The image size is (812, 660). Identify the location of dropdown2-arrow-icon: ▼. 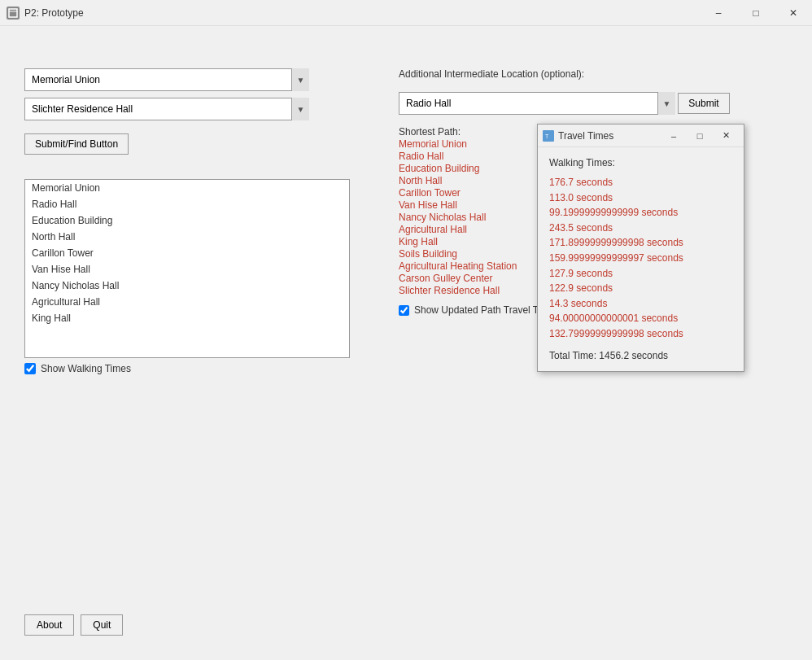
(300, 109).